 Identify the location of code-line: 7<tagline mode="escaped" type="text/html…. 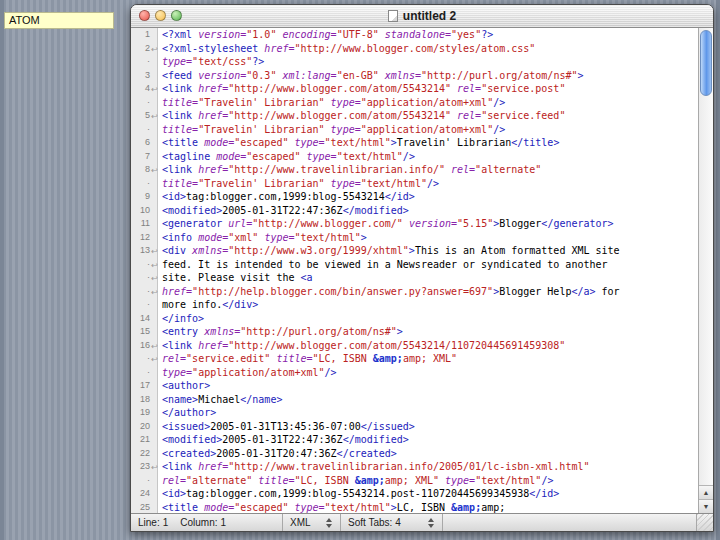
(414, 157).